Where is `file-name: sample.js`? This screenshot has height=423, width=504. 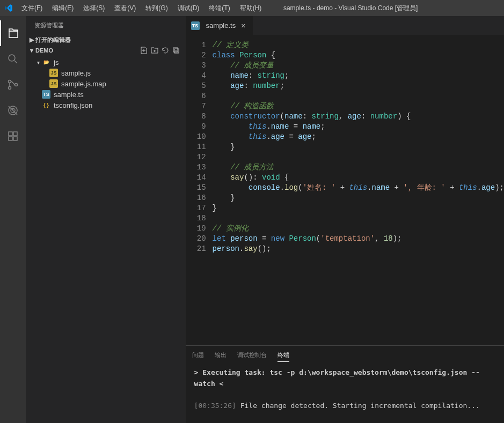 file-name: sample.js is located at coordinates (76, 73).